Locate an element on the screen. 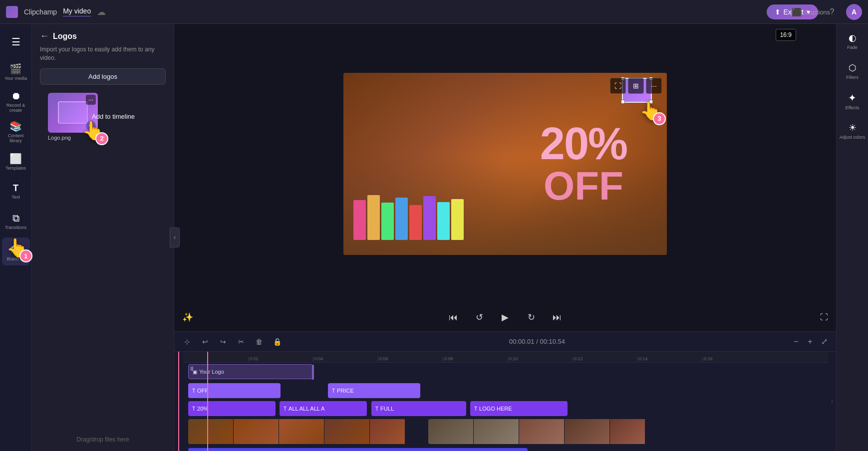 The height and width of the screenshot is (451, 868). captions-icon: ⬛ is located at coordinates (797, 12).